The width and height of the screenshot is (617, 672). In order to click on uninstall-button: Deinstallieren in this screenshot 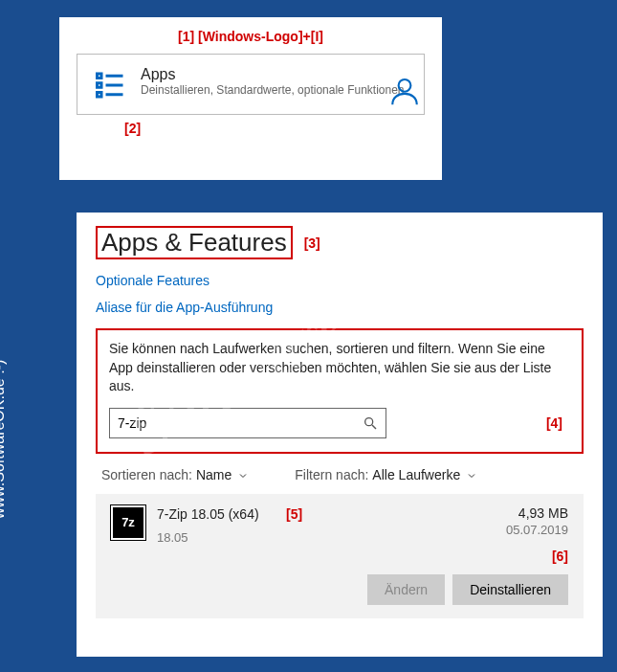, I will do `click(511, 590)`.